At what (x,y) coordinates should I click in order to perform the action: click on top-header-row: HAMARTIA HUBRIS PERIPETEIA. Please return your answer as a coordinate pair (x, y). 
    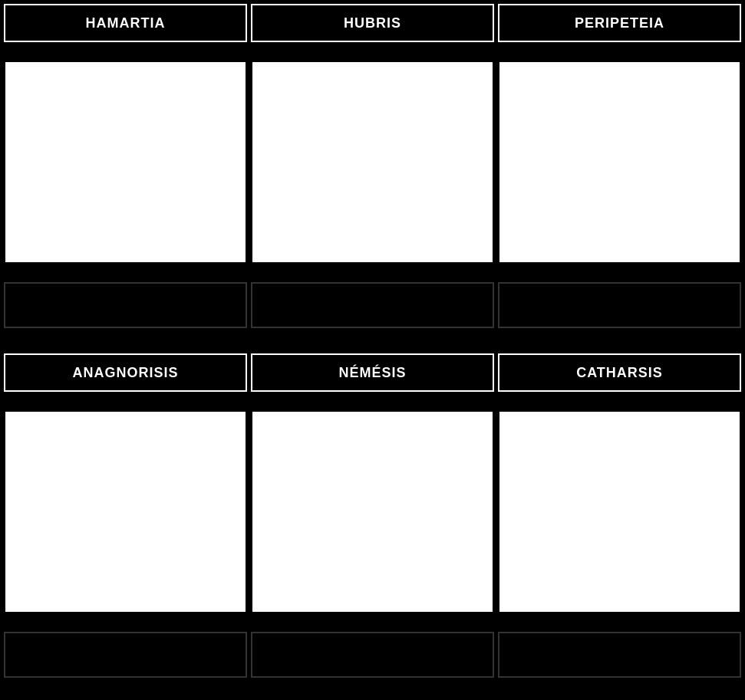
    Looking at the image, I should click on (373, 32).